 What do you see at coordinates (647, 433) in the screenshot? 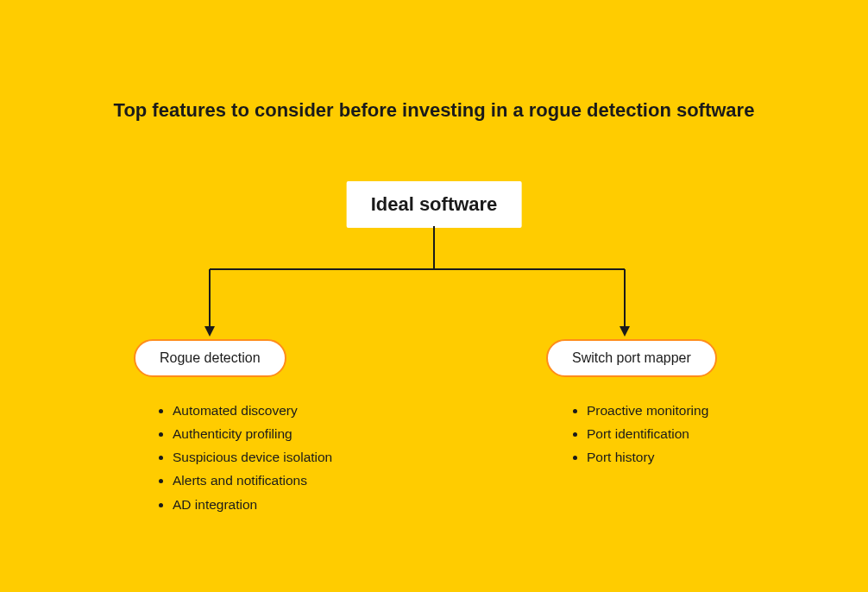
I see `feature-list-right: Proactive monitoring Port identification…` at bounding box center [647, 433].